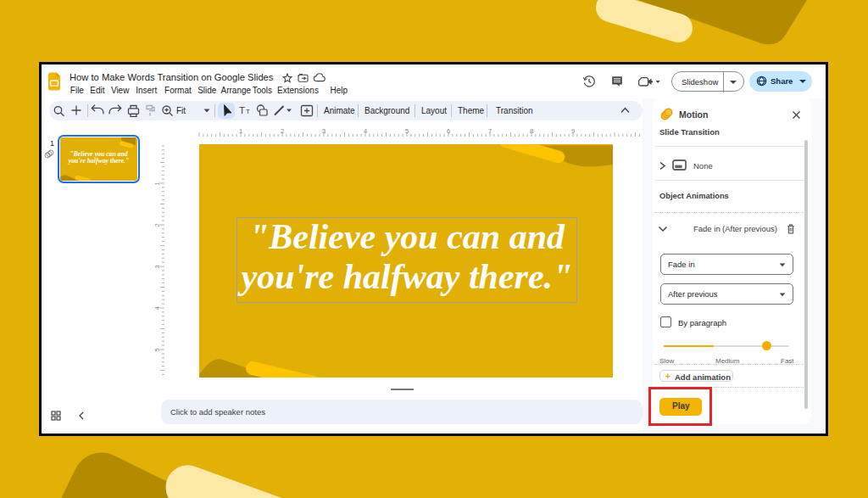 Image resolution: width=868 pixels, height=498 pixels. Describe the element at coordinates (471, 110) in the screenshot. I see `svg-text: Theme` at that location.